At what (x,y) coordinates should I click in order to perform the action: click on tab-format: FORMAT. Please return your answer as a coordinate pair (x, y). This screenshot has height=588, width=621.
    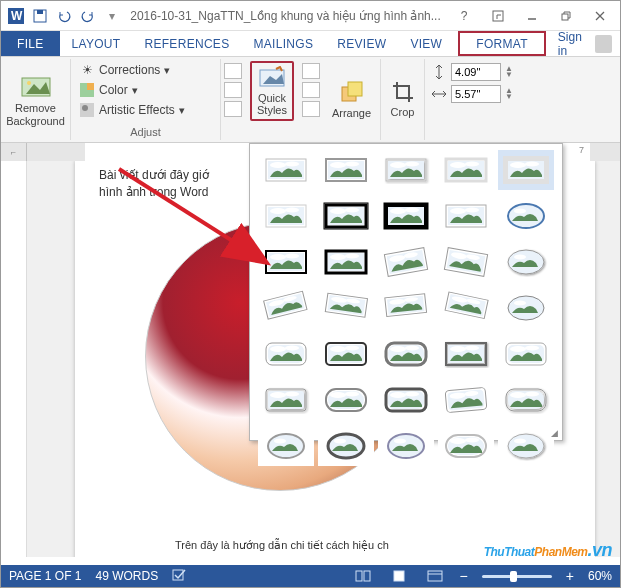
    Looking at the image, I should click on (502, 44).